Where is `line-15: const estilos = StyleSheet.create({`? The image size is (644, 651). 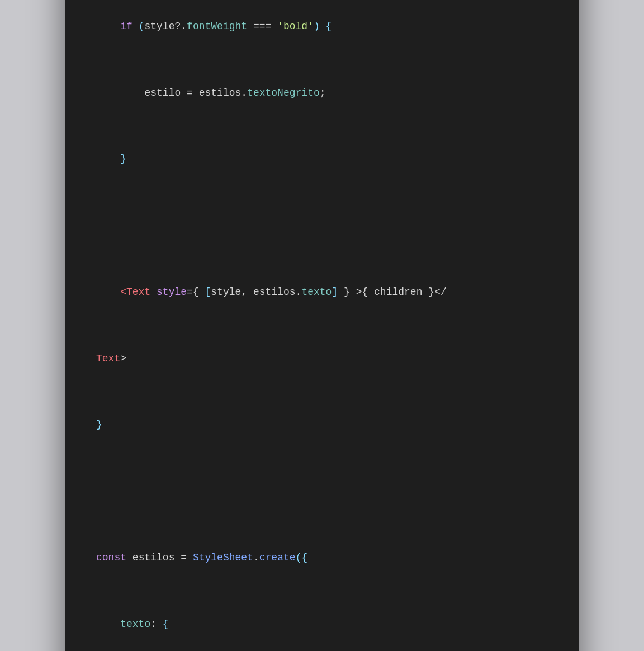 line-15: const estilos = StyleSheet.create({ is located at coordinates (322, 558).